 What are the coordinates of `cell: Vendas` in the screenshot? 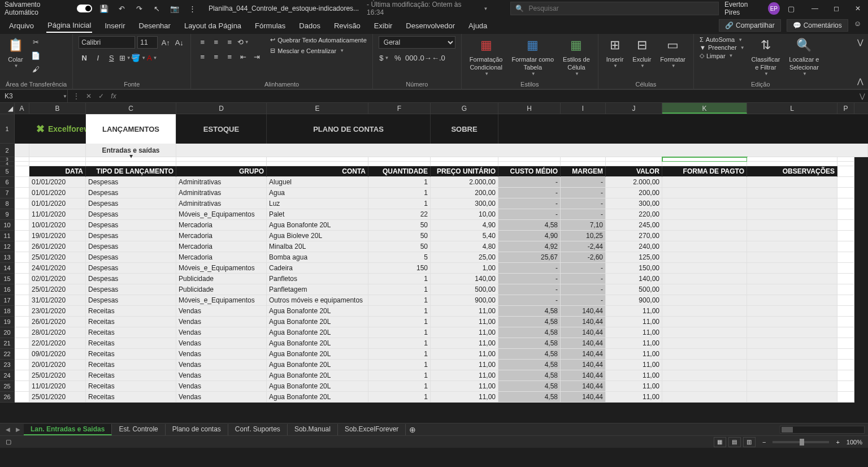 It's located at (222, 332).